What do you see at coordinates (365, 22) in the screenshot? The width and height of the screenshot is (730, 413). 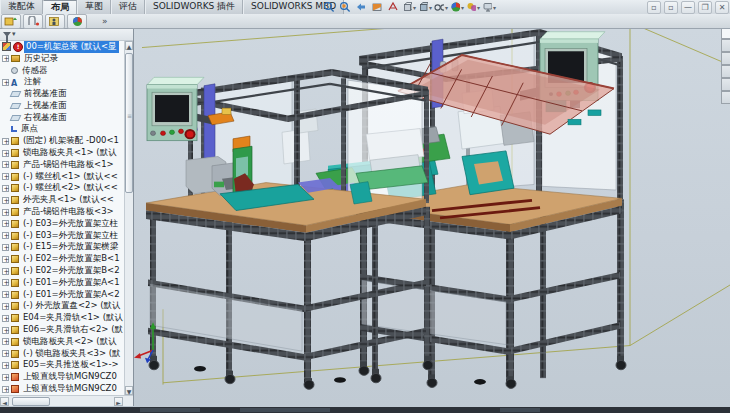 I see `command-toolbar: »` at bounding box center [365, 22].